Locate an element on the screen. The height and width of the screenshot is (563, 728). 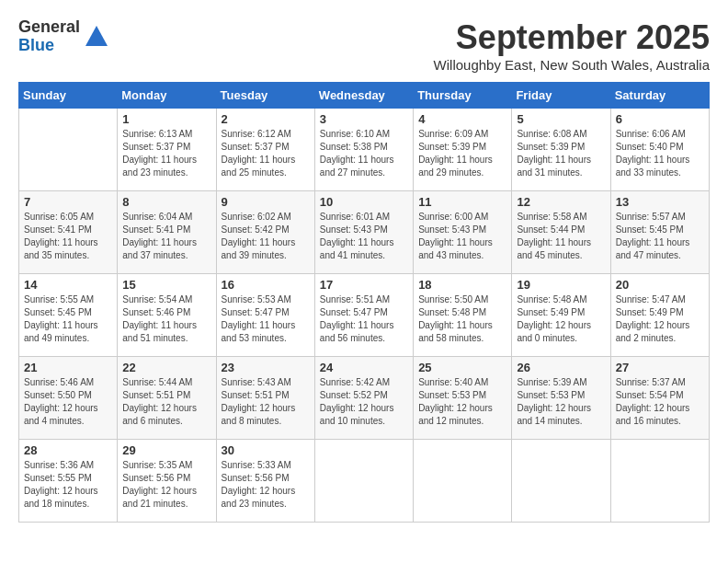
calendar-cell: 18Sunrise: 5:50 AM Sunset: 5:48 PM Dayli… is located at coordinates (463, 316).